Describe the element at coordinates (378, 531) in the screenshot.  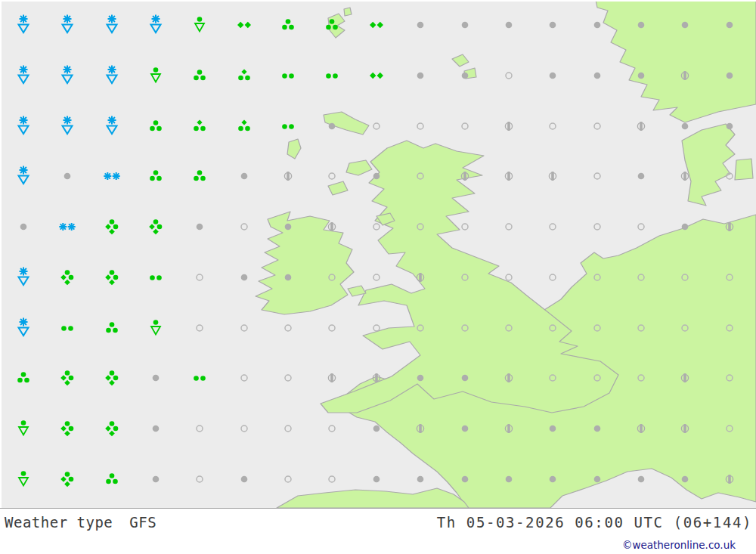
I see `status-bar: Weather typeGFS Th 05-03-2026 06:00 UTC …` at that location.